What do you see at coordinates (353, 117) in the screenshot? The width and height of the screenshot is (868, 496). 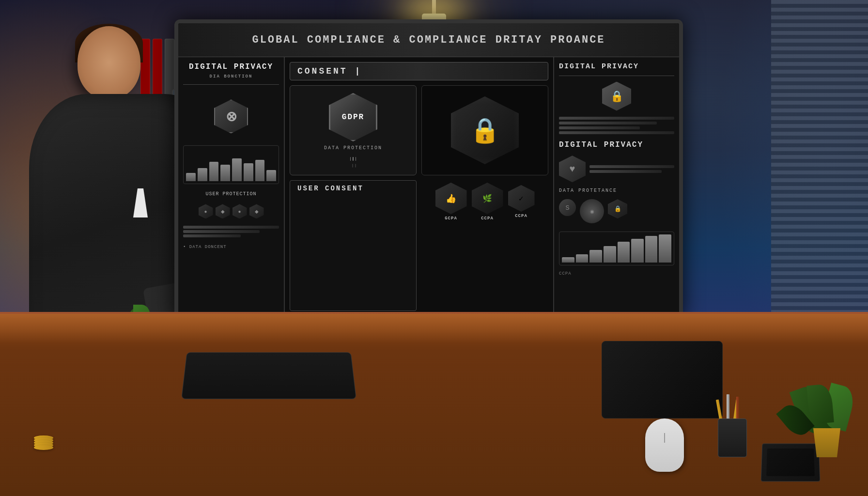 I see `gdpr-text: GDPR` at bounding box center [353, 117].